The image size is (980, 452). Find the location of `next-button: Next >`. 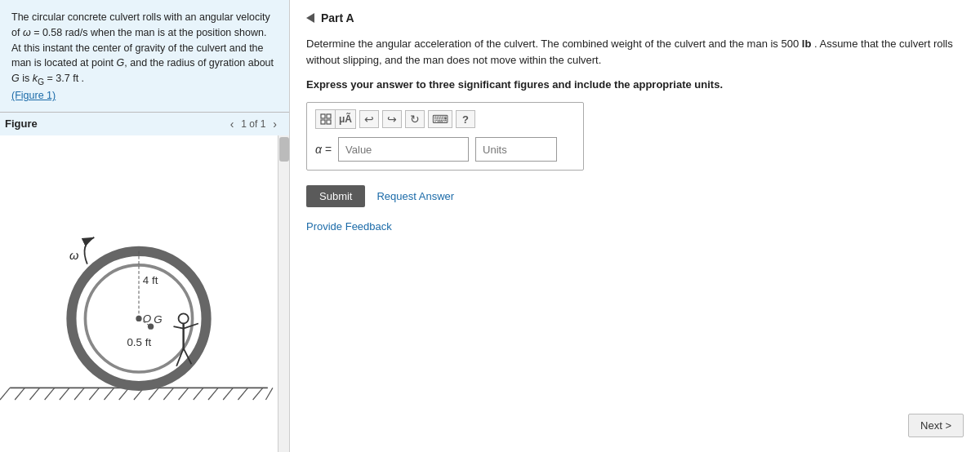

next-button: Next > is located at coordinates (936, 426).